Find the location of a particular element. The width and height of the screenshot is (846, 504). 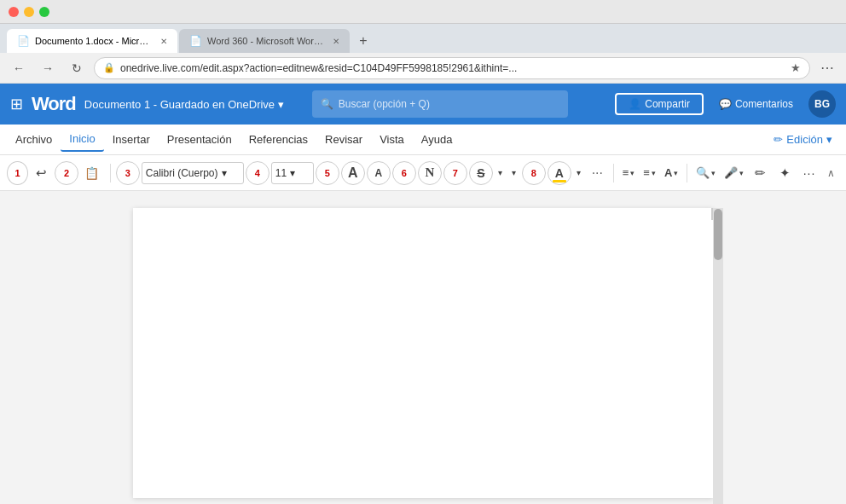

bold-number-badge: 6 is located at coordinates (404, 173).